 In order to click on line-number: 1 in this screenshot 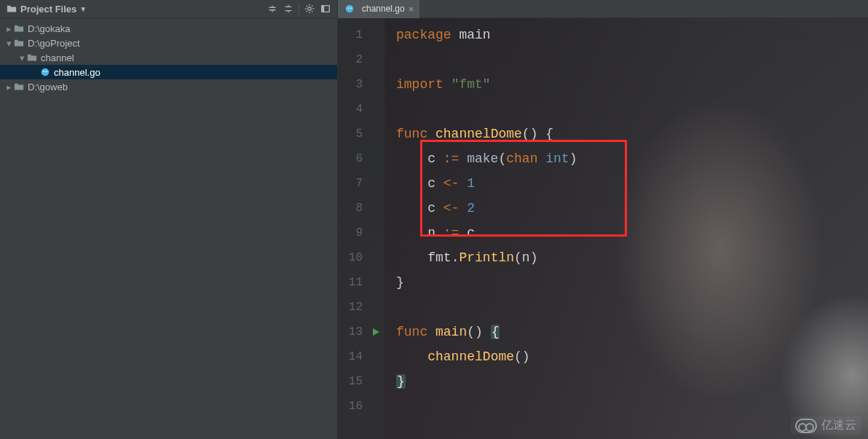, I will do `click(352, 35)`.